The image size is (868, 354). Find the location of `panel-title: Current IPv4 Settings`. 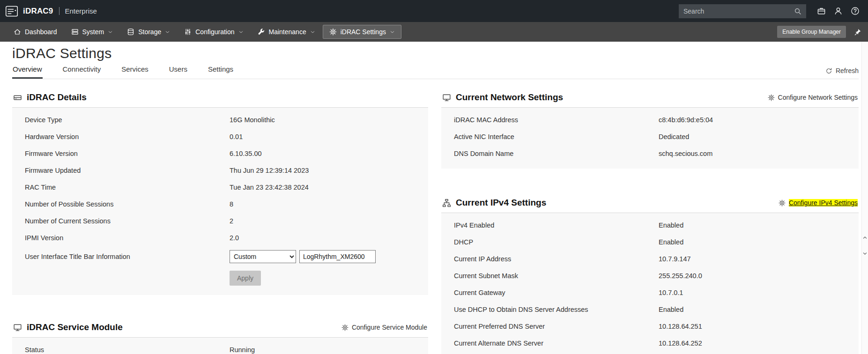

panel-title: Current IPv4 Settings is located at coordinates (501, 203).